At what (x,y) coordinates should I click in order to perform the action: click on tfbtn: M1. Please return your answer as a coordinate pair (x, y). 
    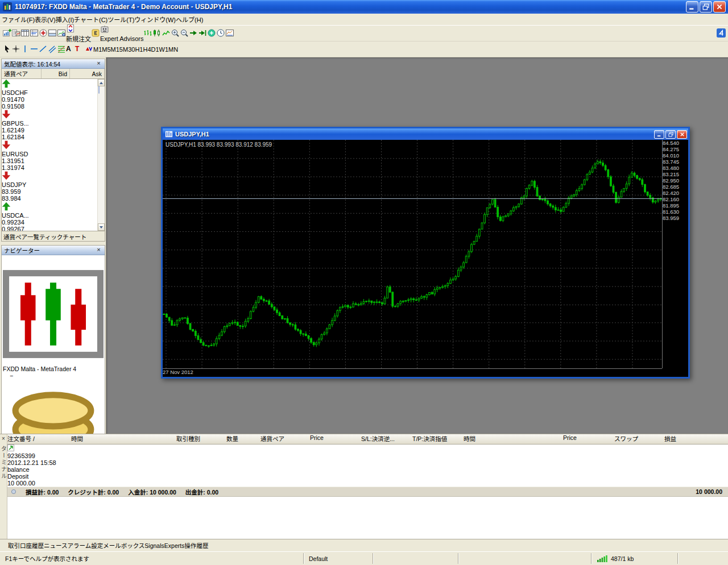
    Looking at the image, I should click on (98, 49).